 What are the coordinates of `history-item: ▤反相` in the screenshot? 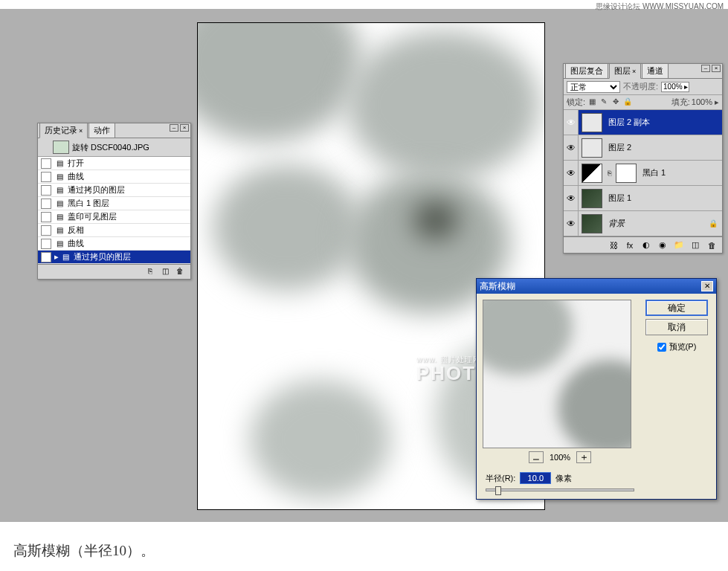 It's located at (115, 230).